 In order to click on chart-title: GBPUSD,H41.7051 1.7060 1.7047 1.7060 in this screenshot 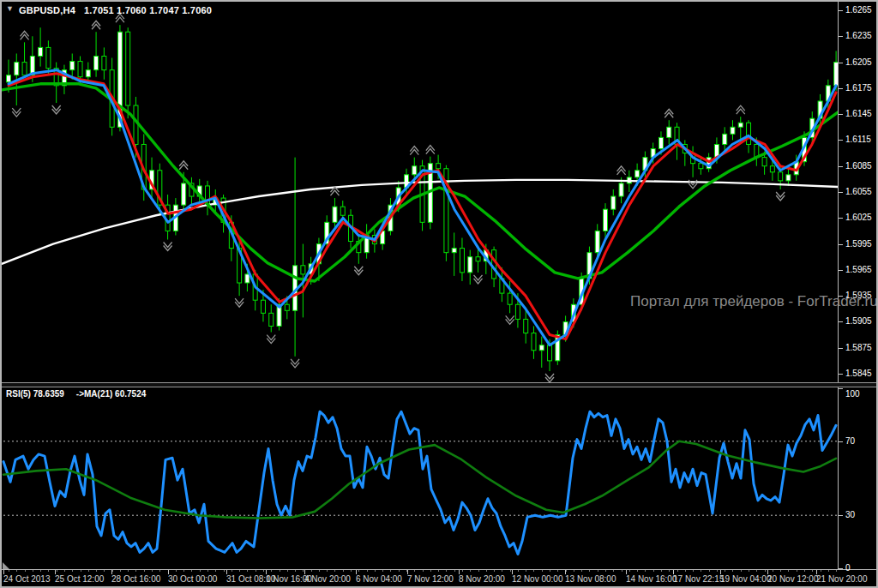, I will do `click(115, 10)`.